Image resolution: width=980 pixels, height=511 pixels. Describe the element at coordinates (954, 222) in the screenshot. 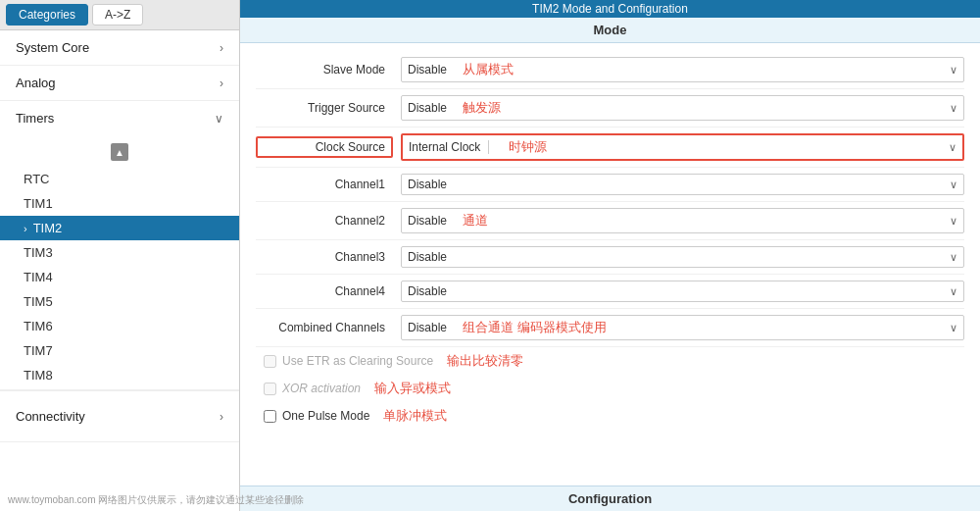

I see `channel2-dropdown-icon: ∨` at that location.